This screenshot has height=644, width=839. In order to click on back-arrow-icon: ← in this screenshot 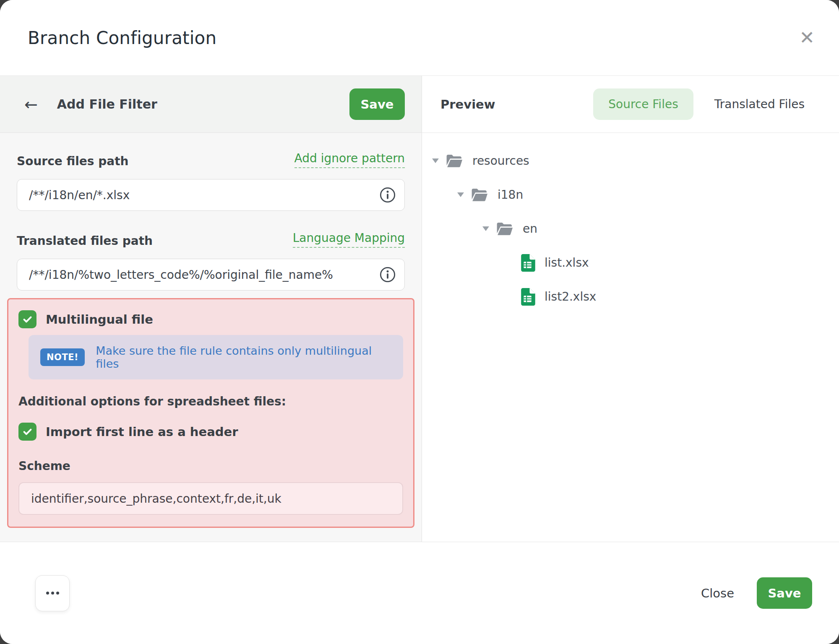, I will do `click(31, 104)`.